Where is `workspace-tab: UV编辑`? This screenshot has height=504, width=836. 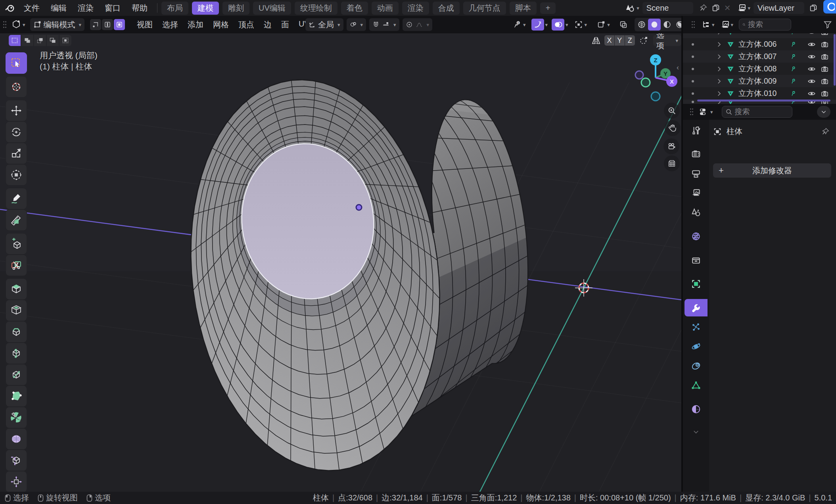 workspace-tab: UV编辑 is located at coordinates (272, 8).